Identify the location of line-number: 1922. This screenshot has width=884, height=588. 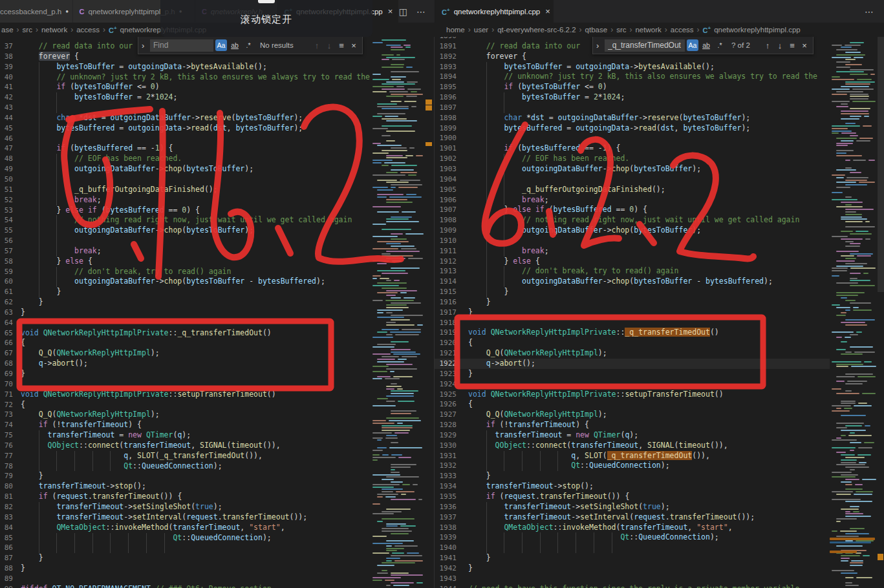
(447, 364).